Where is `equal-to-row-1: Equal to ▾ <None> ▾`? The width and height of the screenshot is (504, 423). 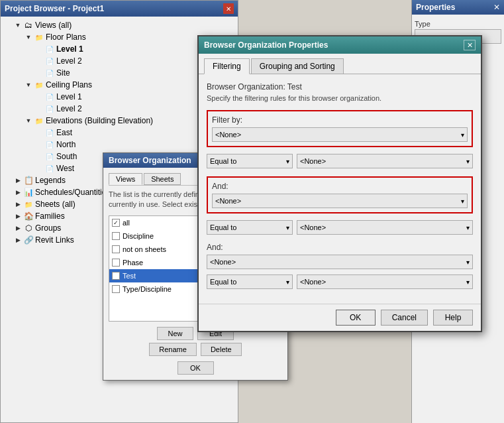 equal-to-row-1: Equal to ▾ <None> ▾ is located at coordinates (340, 161).